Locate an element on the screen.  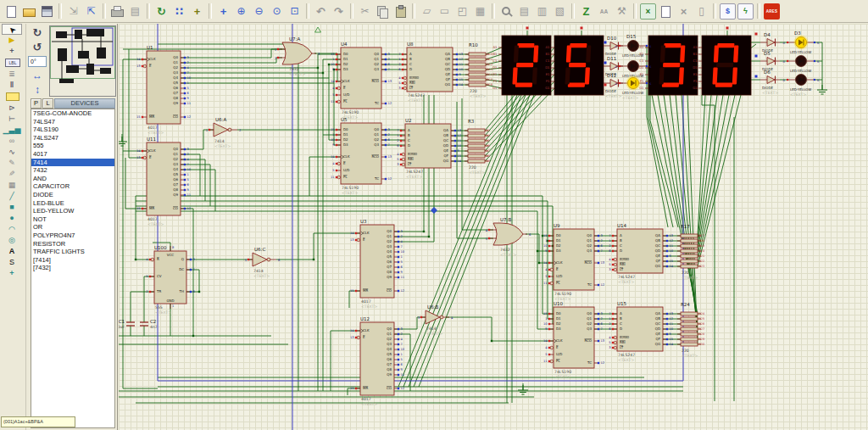
device-item: AND is located at coordinates (73, 179).